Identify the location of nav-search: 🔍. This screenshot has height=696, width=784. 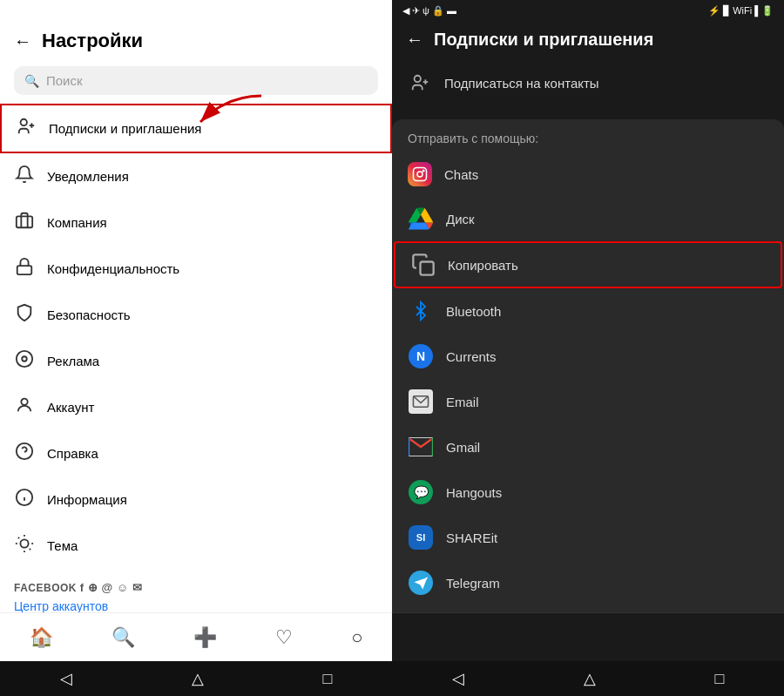
(124, 638).